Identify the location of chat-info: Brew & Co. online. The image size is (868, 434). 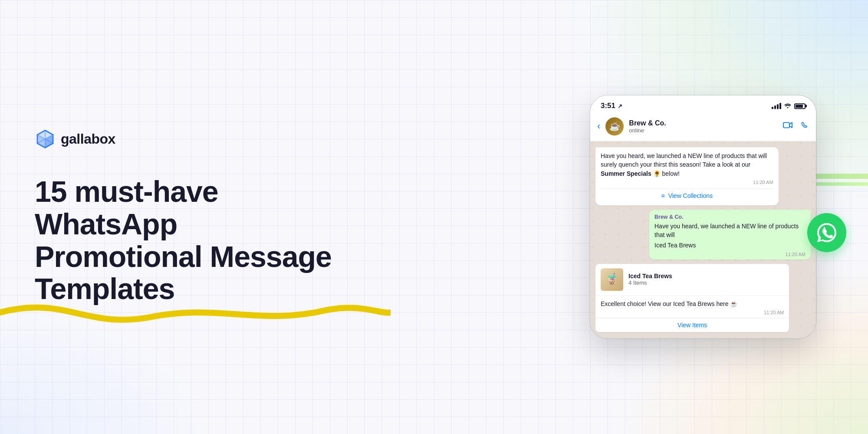
(703, 127).